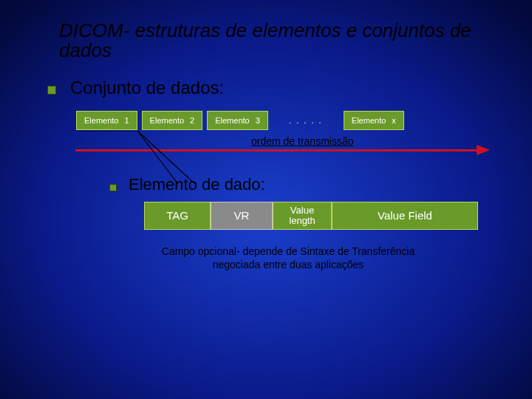 The height and width of the screenshot is (399, 532). What do you see at coordinates (238, 120) in the screenshot?
I see `element-box: Elemento 3` at bounding box center [238, 120].